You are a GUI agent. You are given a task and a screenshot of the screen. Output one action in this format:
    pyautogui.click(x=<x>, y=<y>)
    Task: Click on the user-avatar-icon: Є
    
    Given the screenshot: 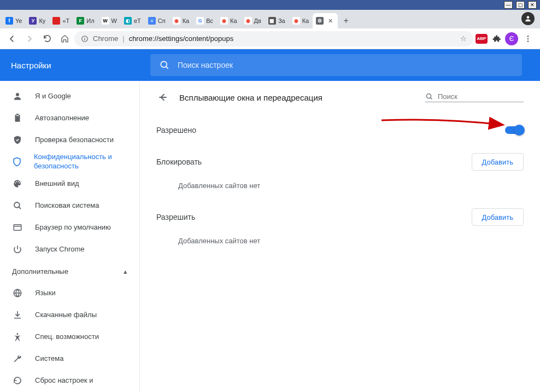 What is the action you would take?
    pyautogui.click(x=512, y=39)
    